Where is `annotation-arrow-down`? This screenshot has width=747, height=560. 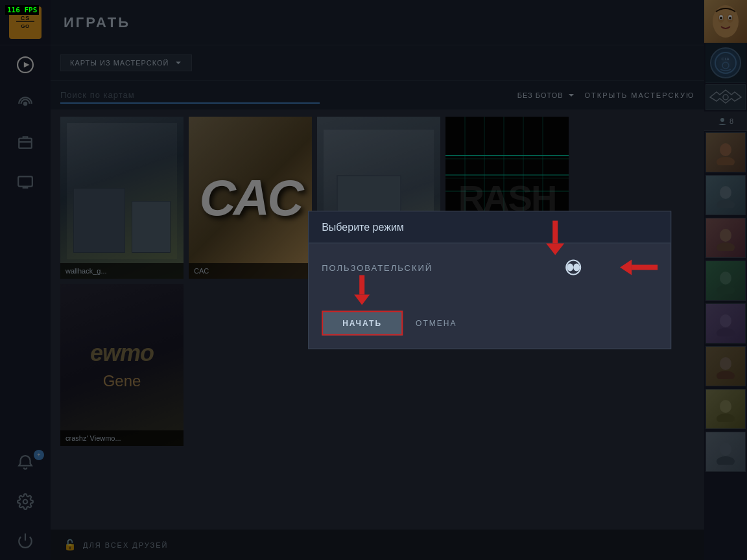 annotation-arrow-down is located at coordinates (555, 239).